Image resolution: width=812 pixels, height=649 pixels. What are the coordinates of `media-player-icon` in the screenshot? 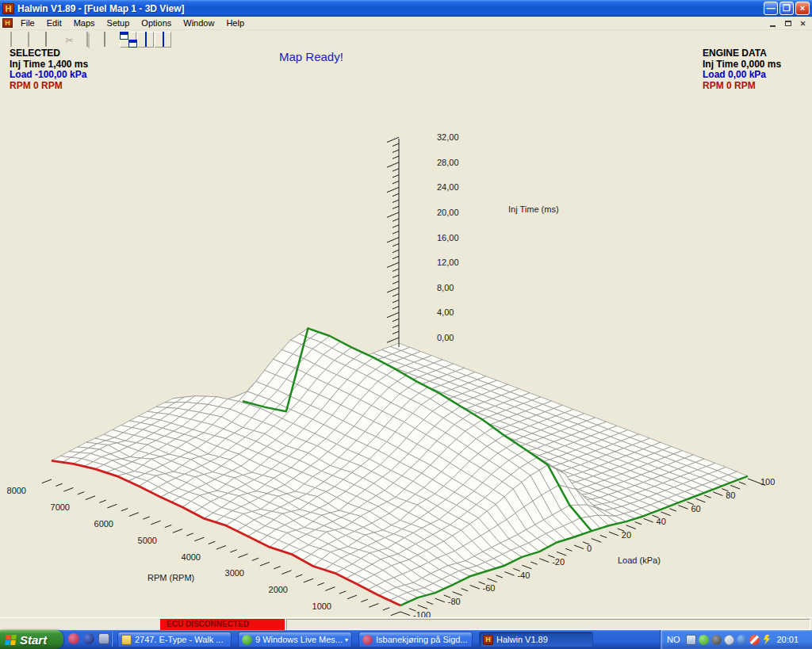 It's located at (74, 639).